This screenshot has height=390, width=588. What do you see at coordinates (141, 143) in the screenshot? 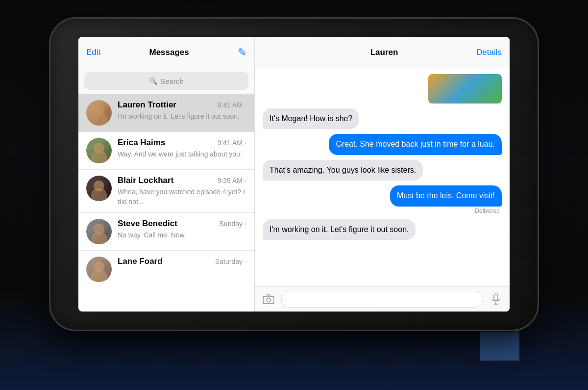
I see `conv-name: Erica Haims` at bounding box center [141, 143].